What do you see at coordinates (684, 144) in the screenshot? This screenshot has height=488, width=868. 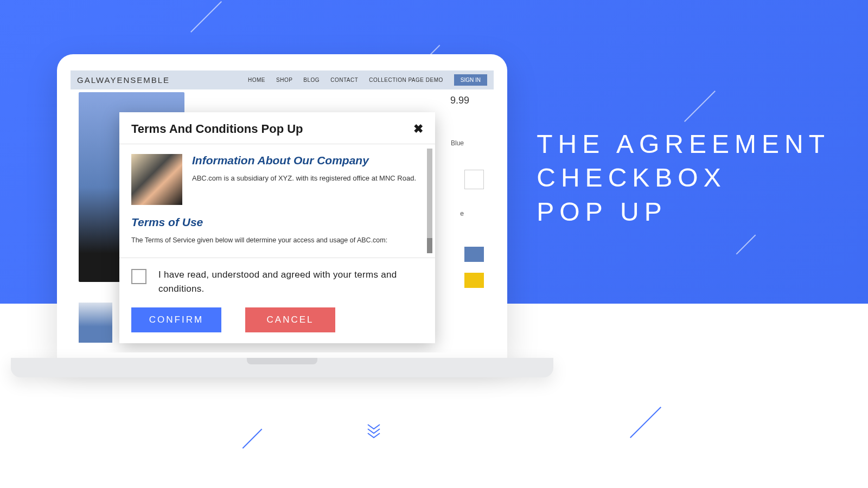 I see `hero-line-1: THE AGREEMENT` at bounding box center [684, 144].